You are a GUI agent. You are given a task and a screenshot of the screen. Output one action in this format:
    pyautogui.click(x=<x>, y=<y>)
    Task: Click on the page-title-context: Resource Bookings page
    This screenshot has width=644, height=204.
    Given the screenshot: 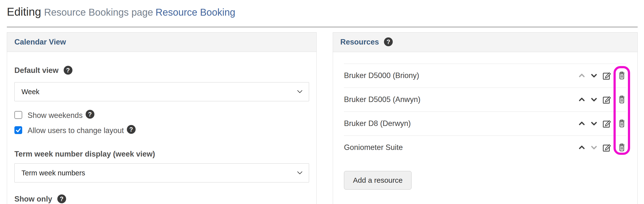 What is the action you would take?
    pyautogui.click(x=99, y=12)
    